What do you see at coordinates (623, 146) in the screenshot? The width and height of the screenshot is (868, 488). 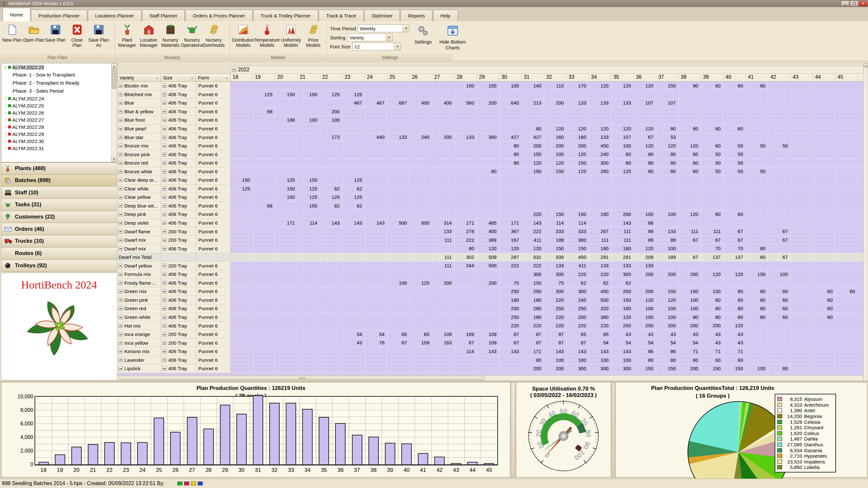 I see `quantity-cell: 100` at bounding box center [623, 146].